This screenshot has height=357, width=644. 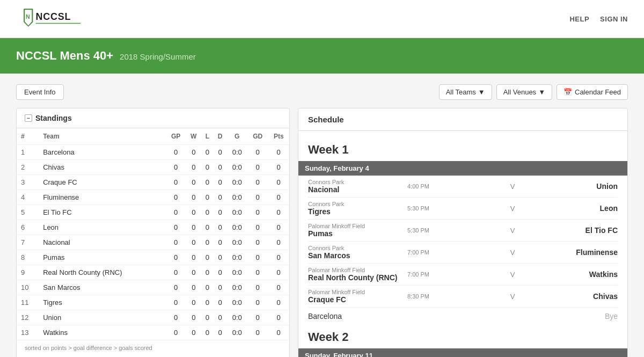 I want to click on col-w: W, so click(x=193, y=136).